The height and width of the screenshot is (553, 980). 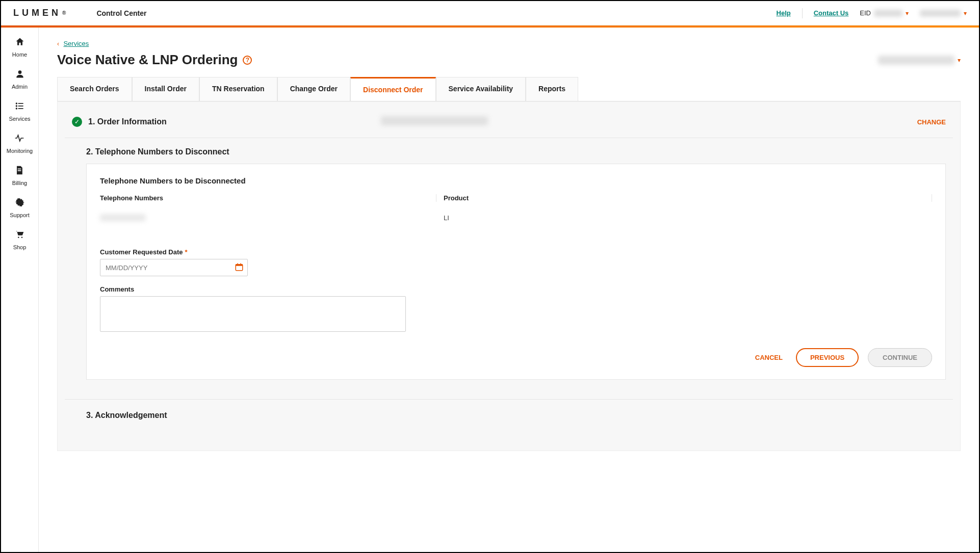 I want to click on contact-link: Contact Us, so click(x=831, y=13).